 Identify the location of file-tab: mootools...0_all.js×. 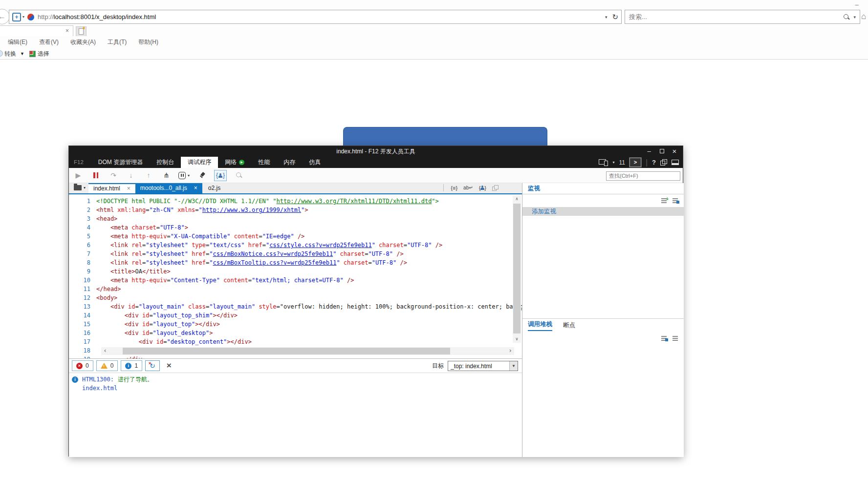
(169, 188).